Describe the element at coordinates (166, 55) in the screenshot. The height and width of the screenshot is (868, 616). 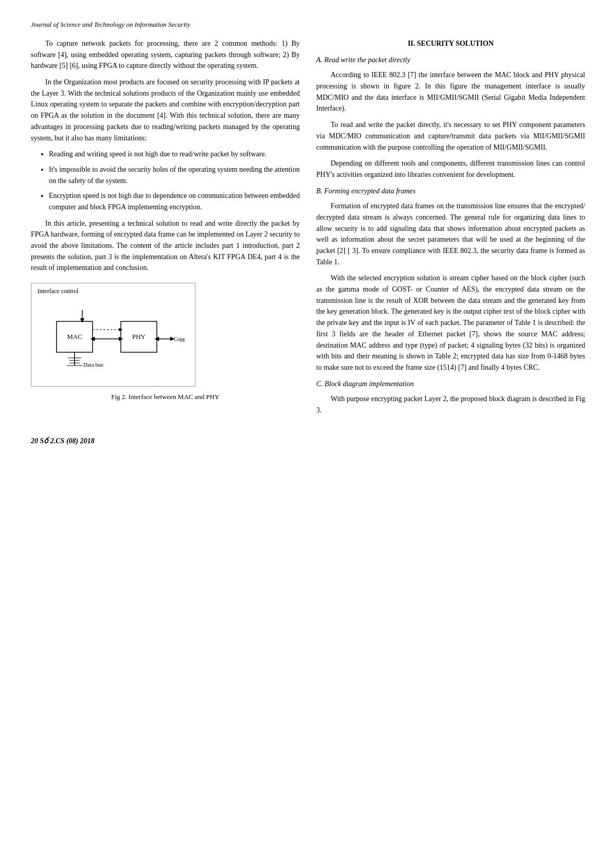
I see `left-para-1: To capture network packets for processin…` at that location.